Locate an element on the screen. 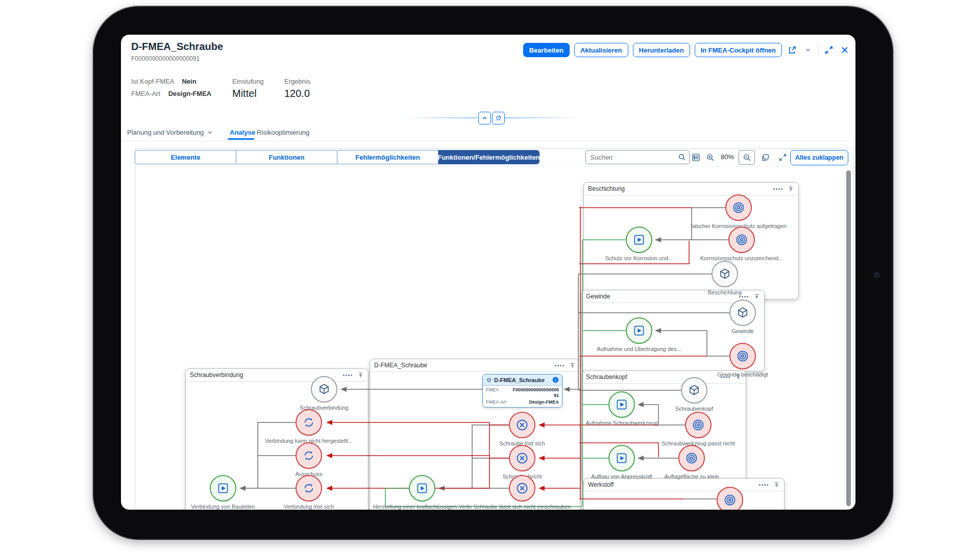  card-art-value: Design-FMEA is located at coordinates (544, 402).